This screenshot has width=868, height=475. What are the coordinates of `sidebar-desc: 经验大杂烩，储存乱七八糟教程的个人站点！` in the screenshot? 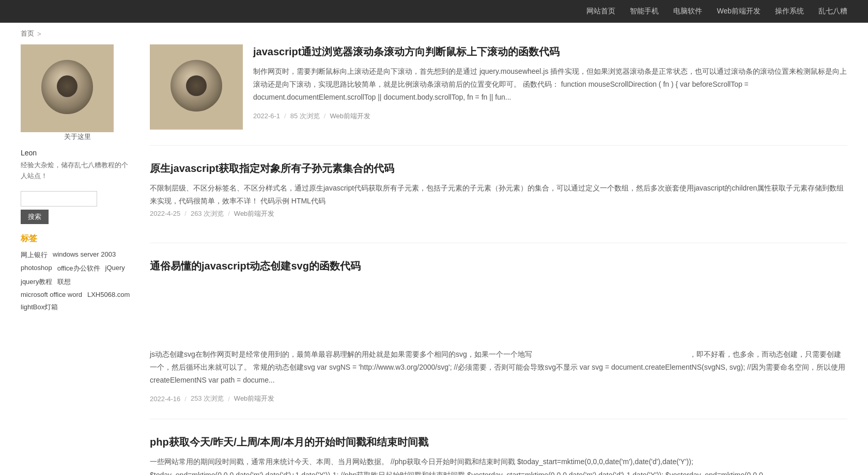 It's located at (78, 171).